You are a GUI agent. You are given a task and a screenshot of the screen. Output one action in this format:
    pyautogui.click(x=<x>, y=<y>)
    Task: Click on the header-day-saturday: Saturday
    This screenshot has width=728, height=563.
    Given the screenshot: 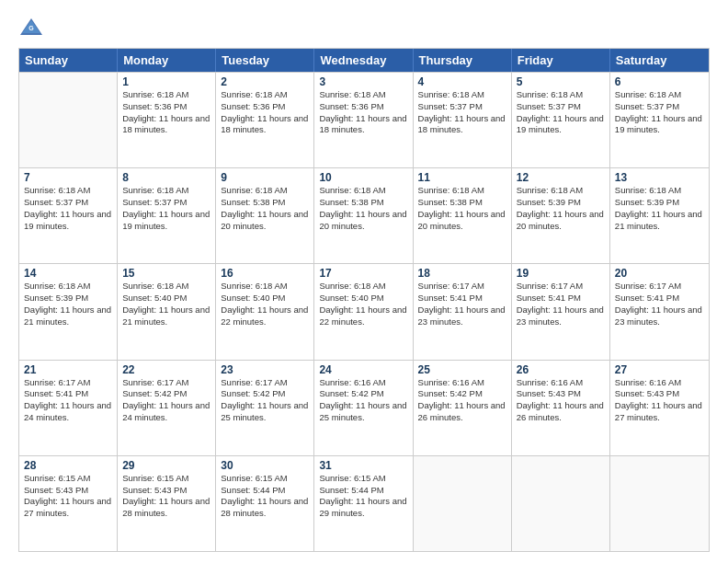 What is the action you would take?
    pyautogui.click(x=660, y=61)
    